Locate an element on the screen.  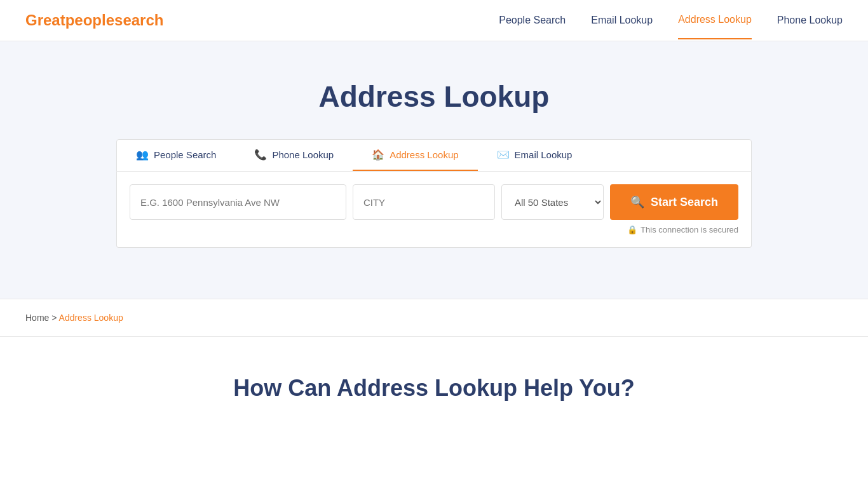
breadcrumb-current: Address Lookup is located at coordinates (92, 318).